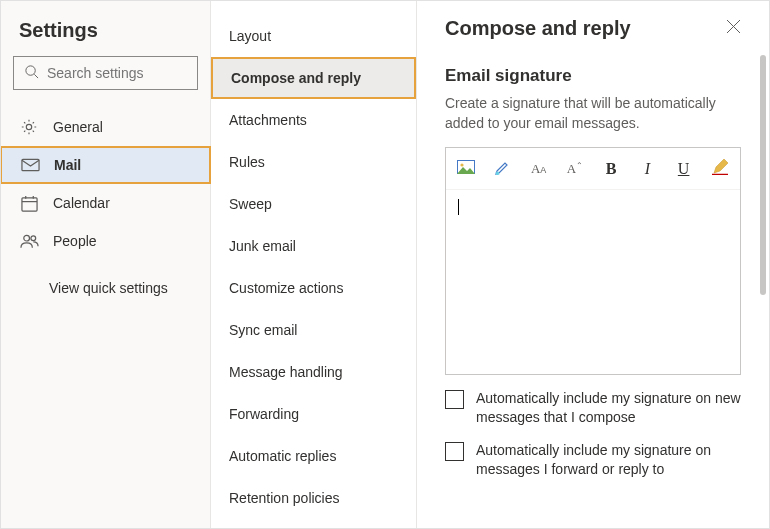  Describe the element at coordinates (82, 203) in the screenshot. I see `sidebar-item-label: Calendar` at that location.